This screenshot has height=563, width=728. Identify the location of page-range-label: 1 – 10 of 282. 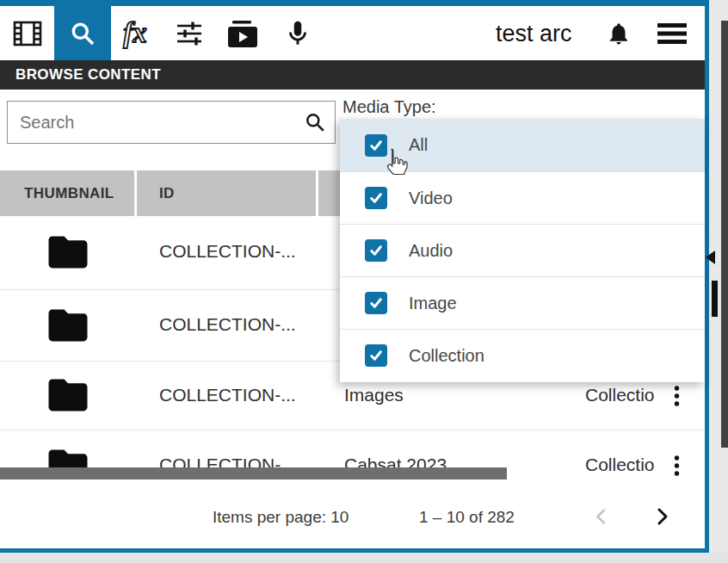
(466, 517).